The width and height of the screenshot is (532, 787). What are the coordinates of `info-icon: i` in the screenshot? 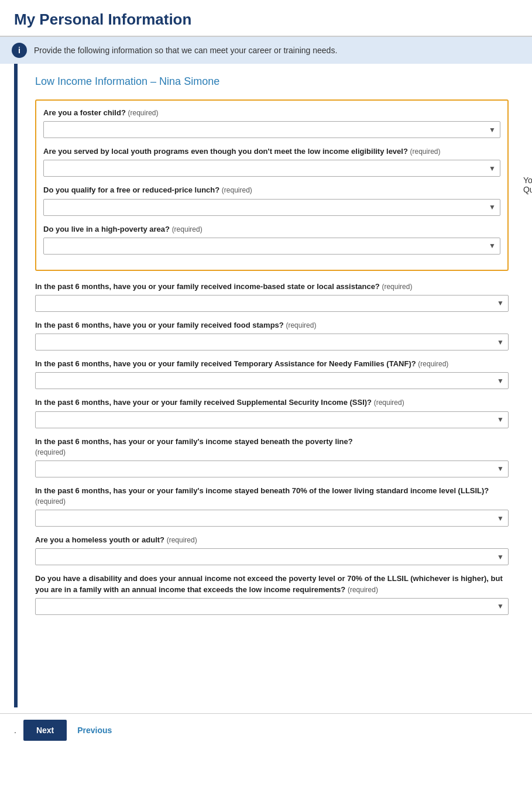 It's located at (19, 50).